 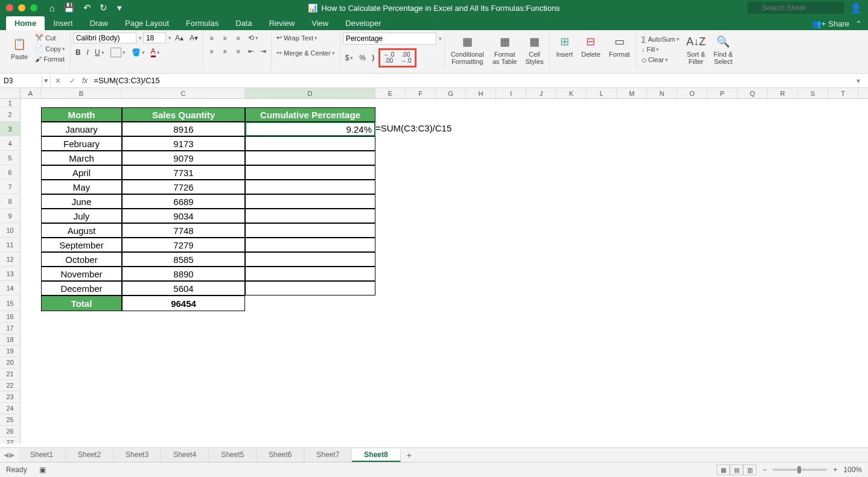 I want to click on col-header-T: T, so click(x=843, y=93).